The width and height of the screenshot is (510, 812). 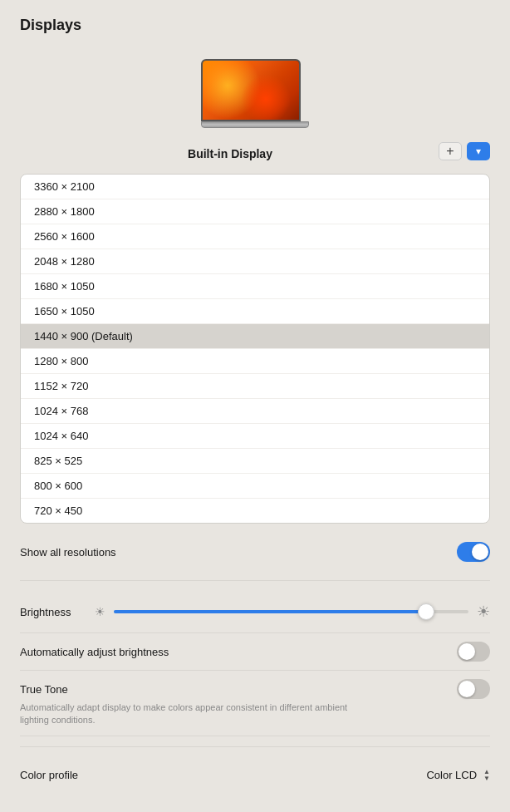 I want to click on brightness-label: Brightness, so click(x=53, y=612).